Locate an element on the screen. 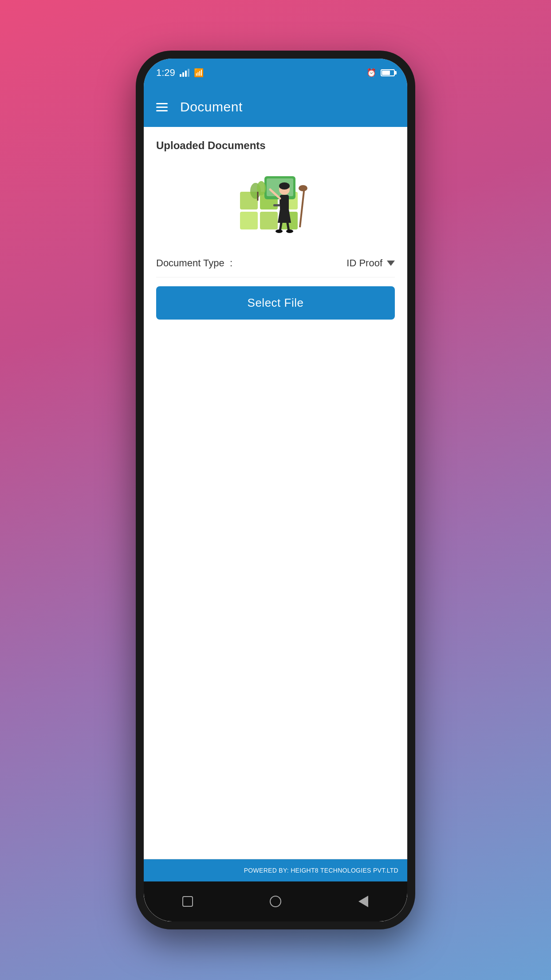  chevron-down-icon is located at coordinates (391, 263).